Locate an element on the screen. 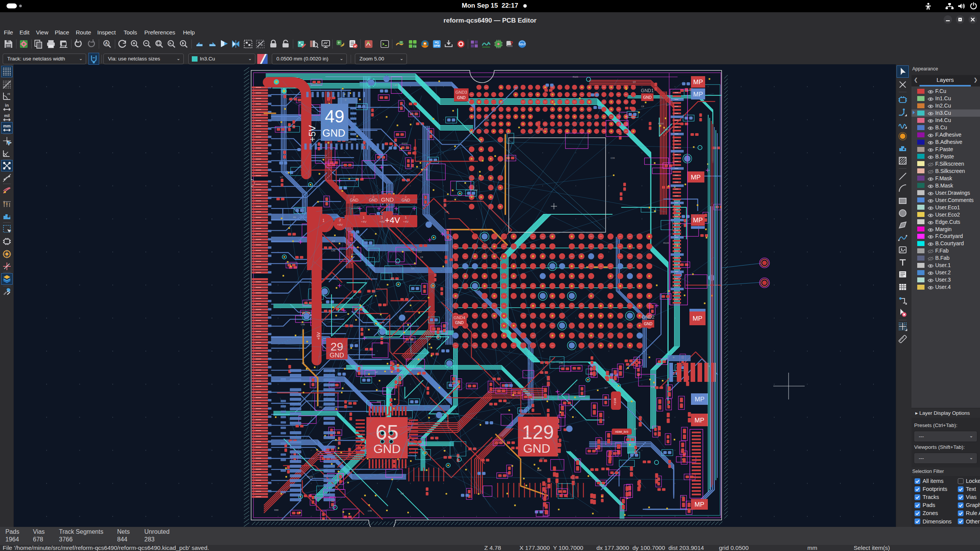 The height and width of the screenshot is (551, 980). svg-text: FB is located at coordinates (415, 47).